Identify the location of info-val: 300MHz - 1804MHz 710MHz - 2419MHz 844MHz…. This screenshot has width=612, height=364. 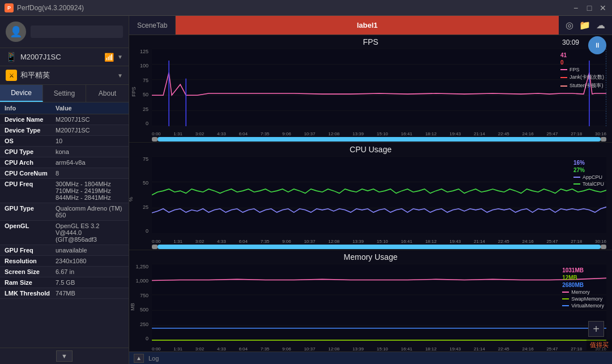
(90, 191).